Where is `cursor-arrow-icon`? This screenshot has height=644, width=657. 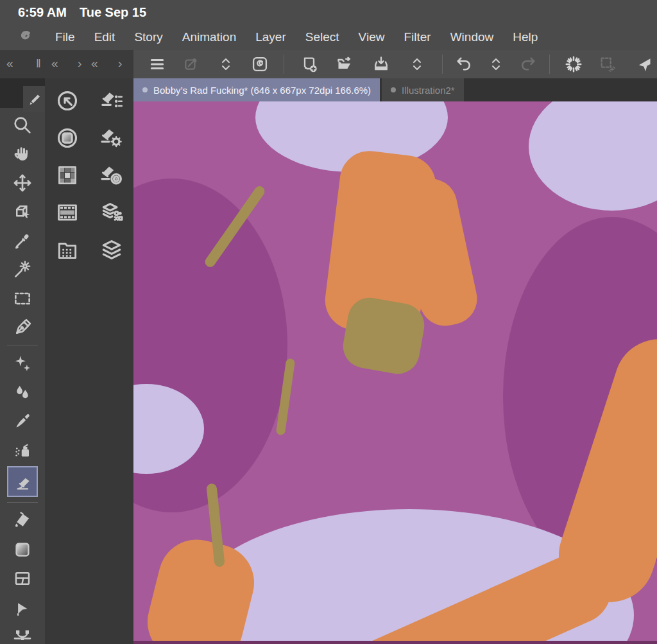
cursor-arrow-icon is located at coordinates (642, 64).